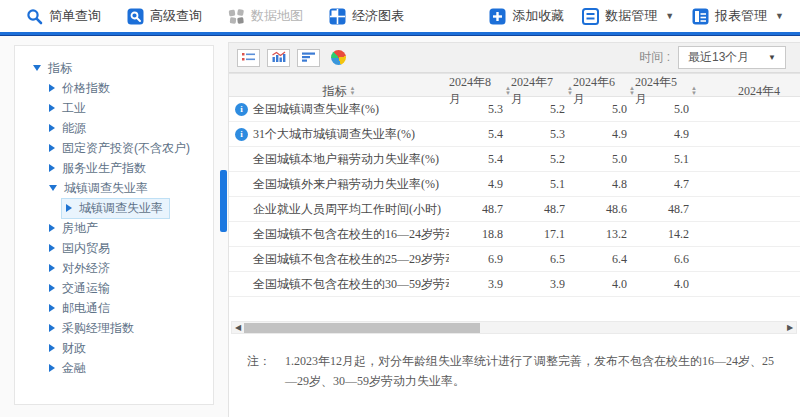 This screenshot has height=417, width=800. Describe the element at coordinates (538, 16) in the screenshot. I see `add-favorite-label: 添加收藏` at that location.